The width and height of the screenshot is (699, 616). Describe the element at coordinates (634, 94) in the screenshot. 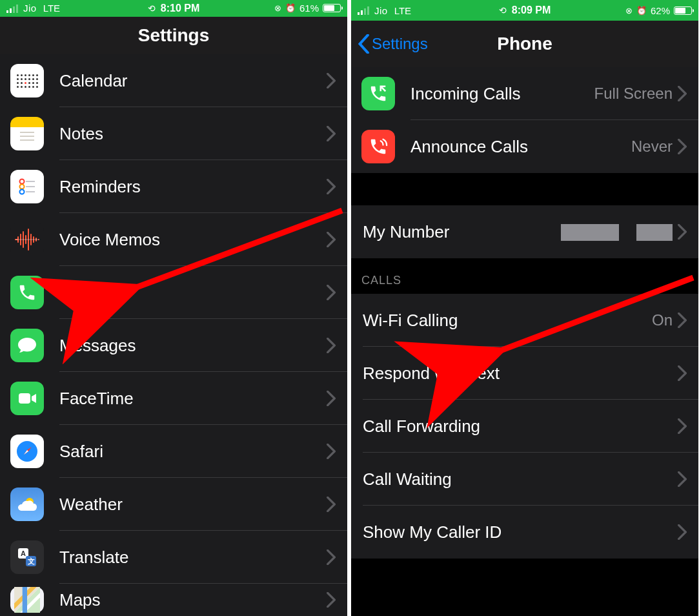

I see `row-value: Full Screen` at that location.